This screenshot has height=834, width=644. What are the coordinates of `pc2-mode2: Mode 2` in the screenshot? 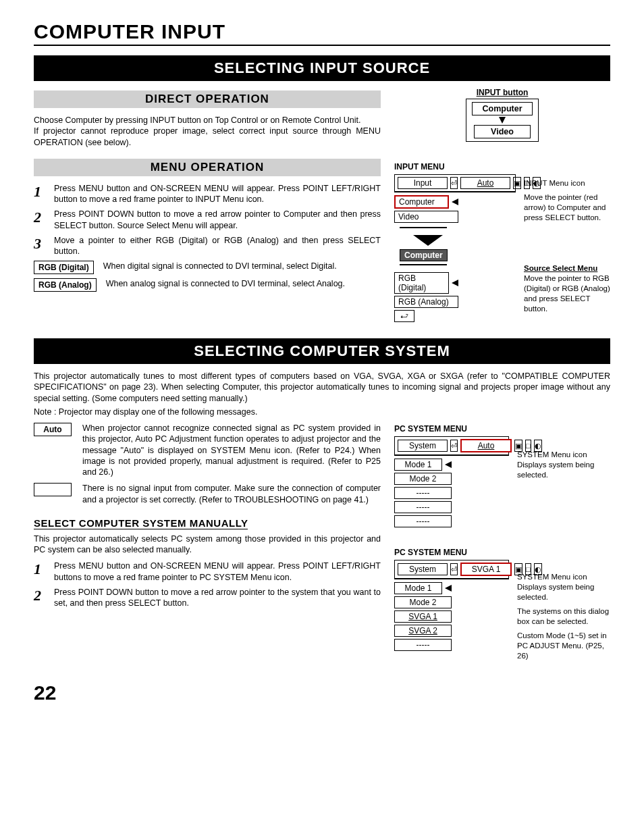 It's located at (423, 602).